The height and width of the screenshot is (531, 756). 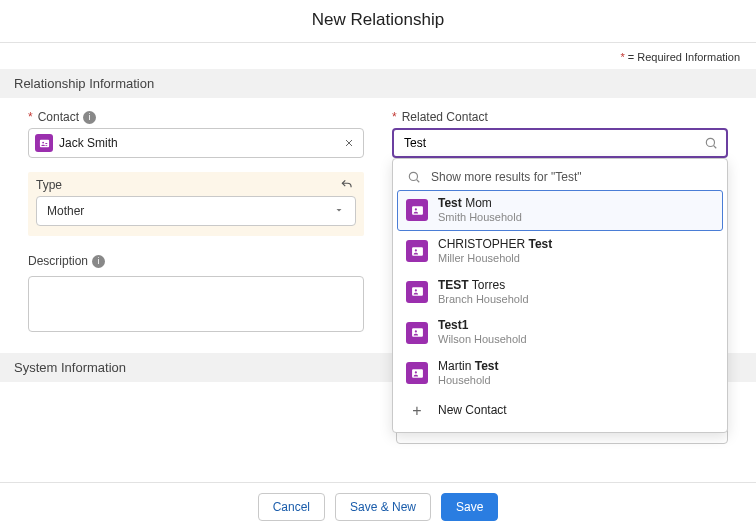 I want to click on related-contact-label-text: Related Contact, so click(x=445, y=117).